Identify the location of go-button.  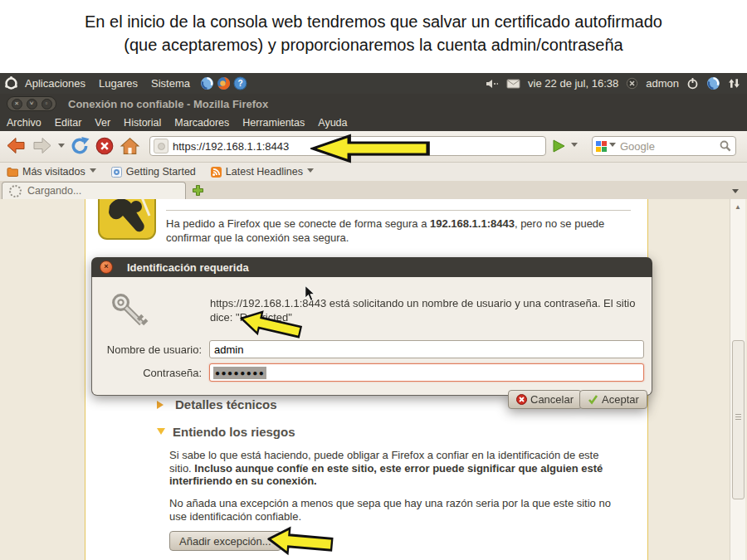
(559, 146).